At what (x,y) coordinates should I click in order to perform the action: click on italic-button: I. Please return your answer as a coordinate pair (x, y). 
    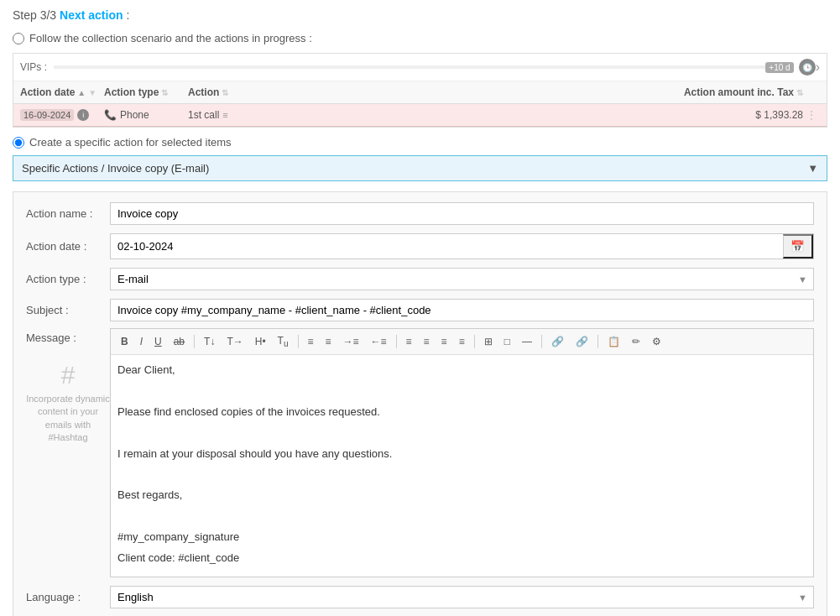
    Looking at the image, I should click on (141, 342).